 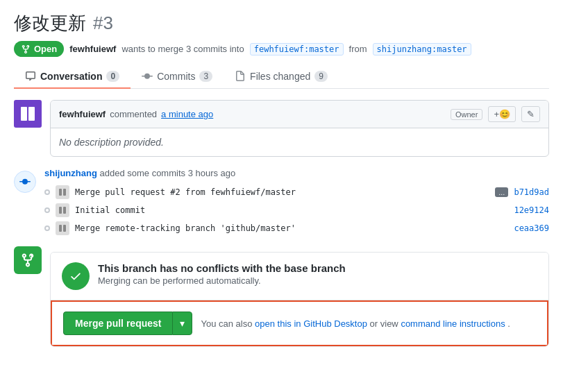 I want to click on avatar-icon, so click(x=28, y=114).